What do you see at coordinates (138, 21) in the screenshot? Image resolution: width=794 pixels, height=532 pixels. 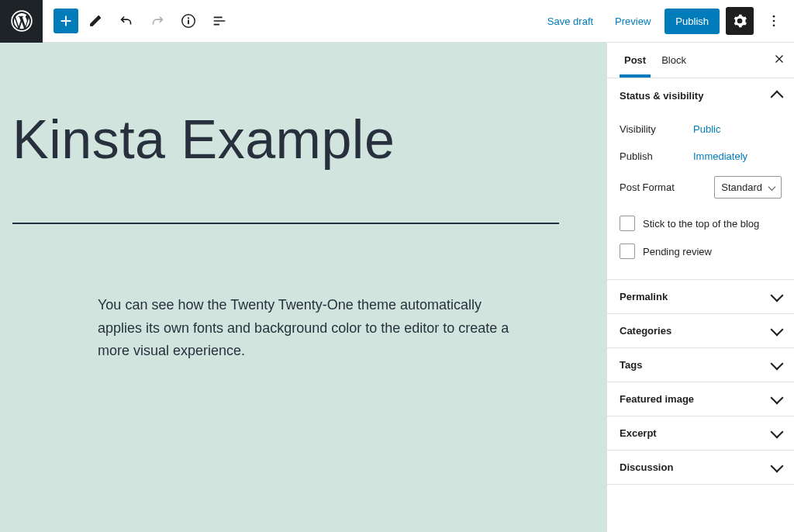 I see `toolbar-left-group` at bounding box center [138, 21].